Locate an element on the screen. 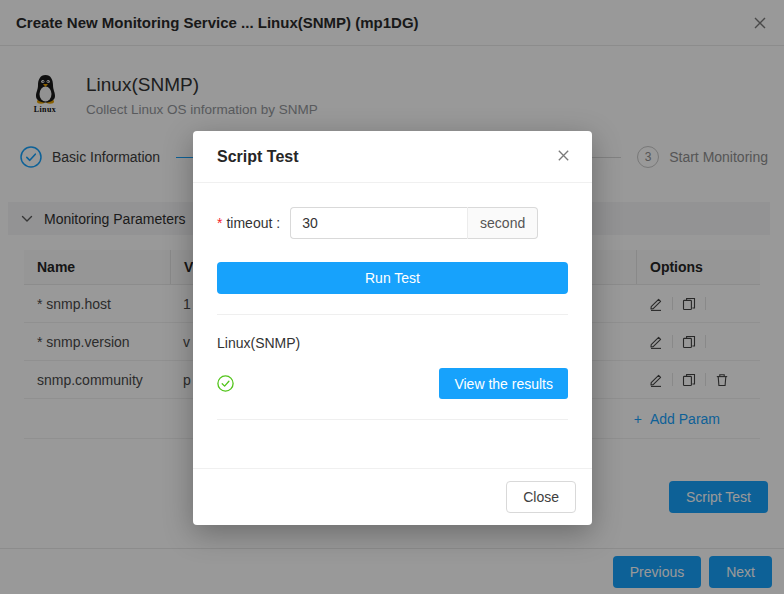  close-icon is located at coordinates (564, 156).